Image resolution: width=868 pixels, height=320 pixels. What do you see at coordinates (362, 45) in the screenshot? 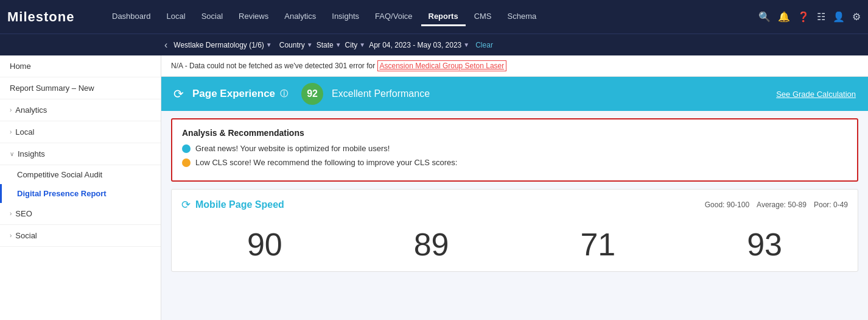
I see `city-arrow: ▼` at bounding box center [362, 45].